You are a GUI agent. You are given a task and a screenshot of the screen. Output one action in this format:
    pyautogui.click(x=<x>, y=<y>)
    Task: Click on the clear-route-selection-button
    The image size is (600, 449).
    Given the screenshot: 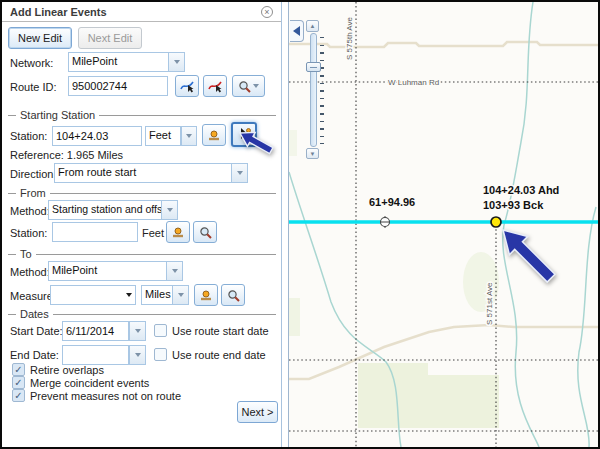 What is the action you would take?
    pyautogui.click(x=215, y=86)
    